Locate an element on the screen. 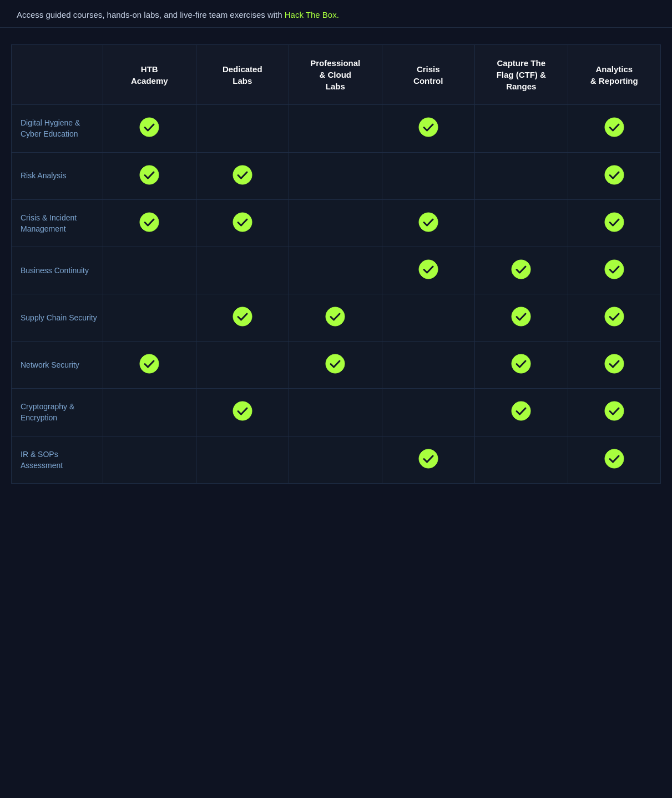  row-label-0: Digital Hygiene & Cyber Education is located at coordinates (58, 129).